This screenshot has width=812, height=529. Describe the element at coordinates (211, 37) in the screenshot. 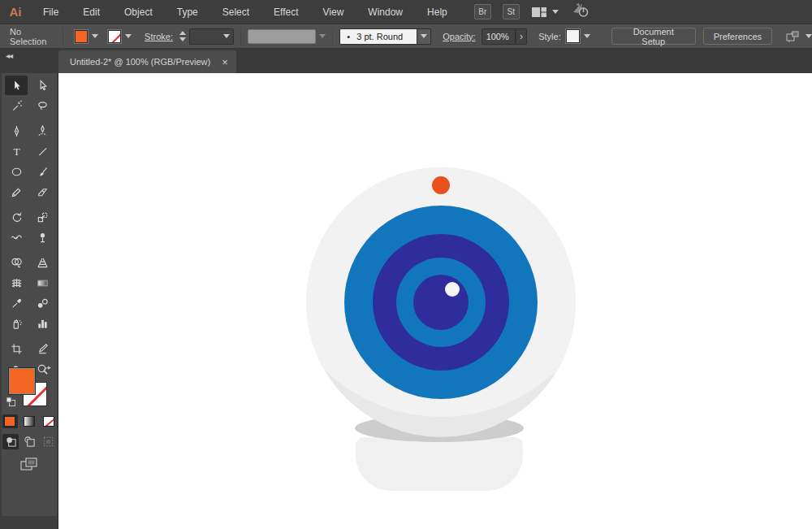

I see `stroke-width-dropdown` at that location.